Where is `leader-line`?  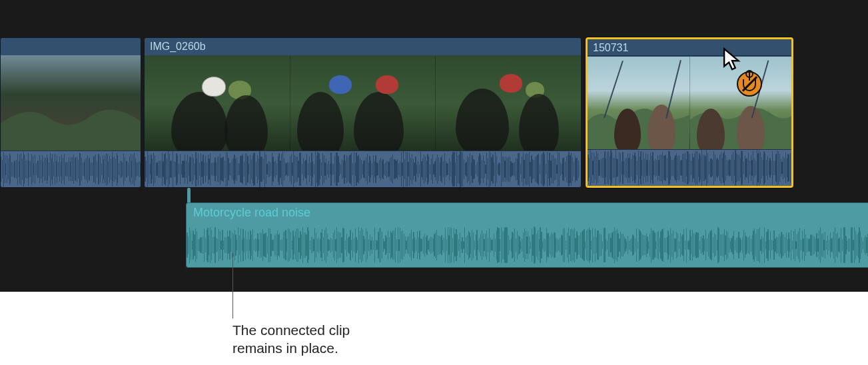
leader-line is located at coordinates (233, 286).